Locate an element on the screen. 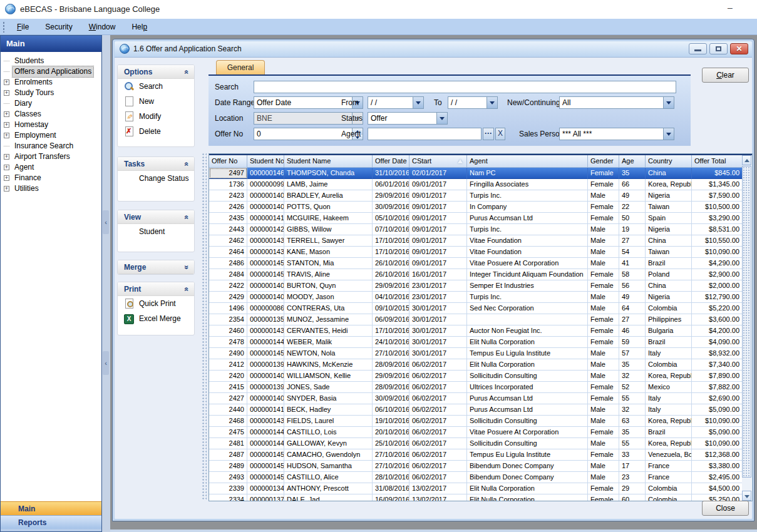 The width and height of the screenshot is (757, 532). sidebar-item-classes: +Classes is located at coordinates (51, 114).